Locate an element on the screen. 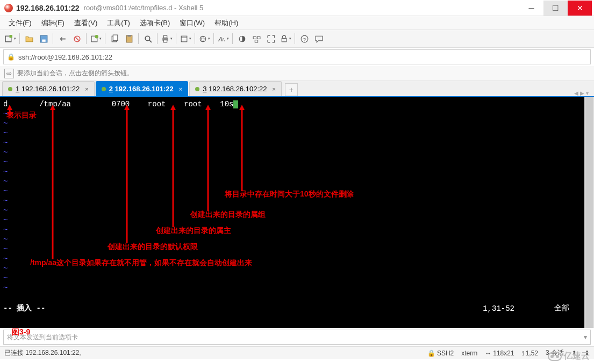 This screenshot has width=594, height=364. print-icon: ▾ is located at coordinates (167, 39).